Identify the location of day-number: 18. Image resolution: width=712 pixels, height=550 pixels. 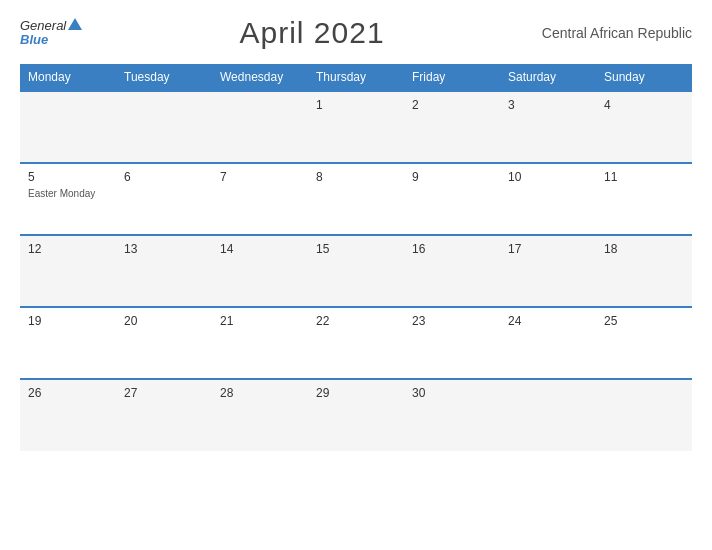
(644, 249).